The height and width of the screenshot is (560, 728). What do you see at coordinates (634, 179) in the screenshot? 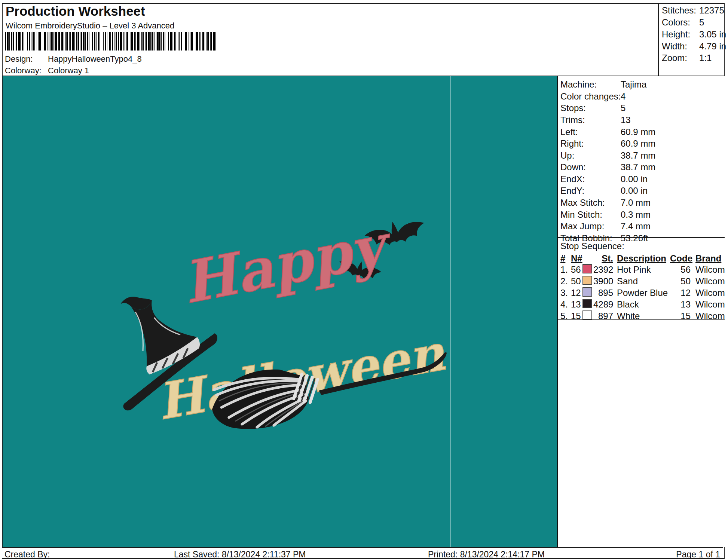
I see `endx-value: 0.00 in` at bounding box center [634, 179].